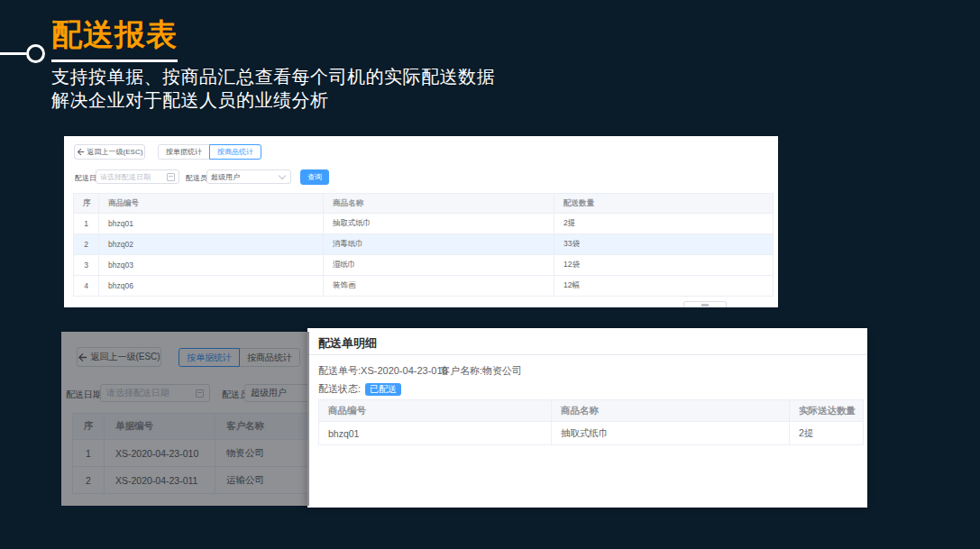  Describe the element at coordinates (591, 411) in the screenshot. I see `detail-table-header-row: 商品编号 商品名称 实际送达数量` at that location.